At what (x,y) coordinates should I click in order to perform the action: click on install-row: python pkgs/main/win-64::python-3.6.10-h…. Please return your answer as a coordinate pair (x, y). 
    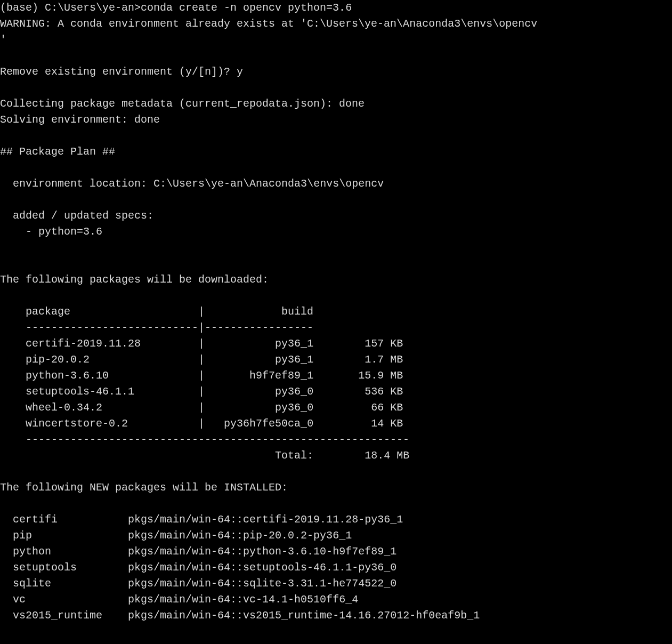
    Looking at the image, I should click on (198, 551).